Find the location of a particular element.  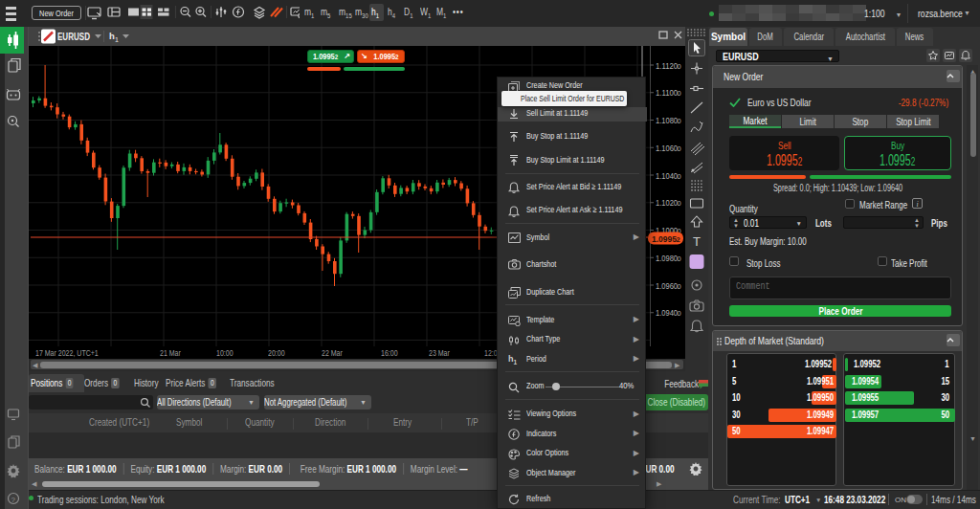

svg-text: 1.0940 is located at coordinates (666, 312).